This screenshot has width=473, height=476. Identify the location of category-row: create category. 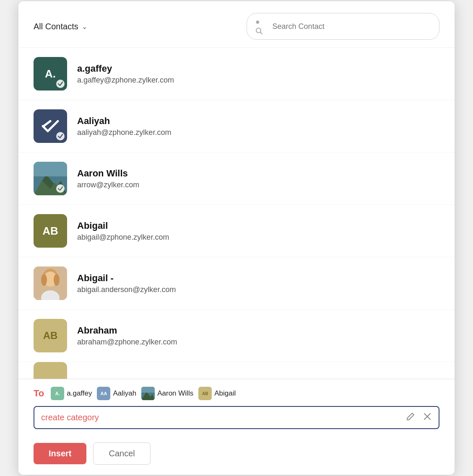
(236, 417).